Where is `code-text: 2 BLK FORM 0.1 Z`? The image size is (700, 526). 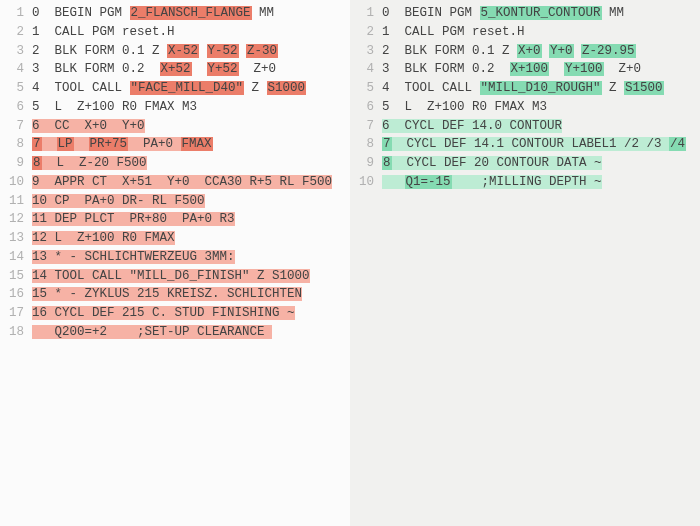
code-text: 2 BLK FORM 0.1 Z is located at coordinates (450, 51).